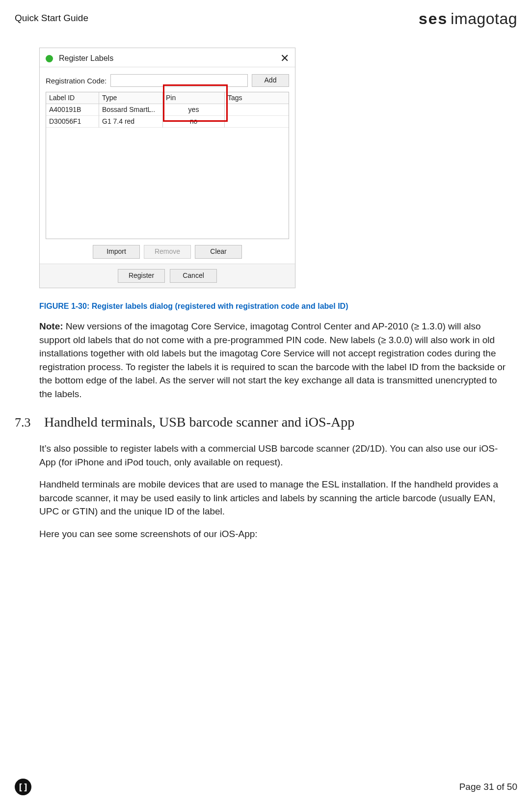 Image resolution: width=532 pixels, height=811 pixels. What do you see at coordinates (433, 19) in the screenshot?
I see `logo-ses: ses` at bounding box center [433, 19].